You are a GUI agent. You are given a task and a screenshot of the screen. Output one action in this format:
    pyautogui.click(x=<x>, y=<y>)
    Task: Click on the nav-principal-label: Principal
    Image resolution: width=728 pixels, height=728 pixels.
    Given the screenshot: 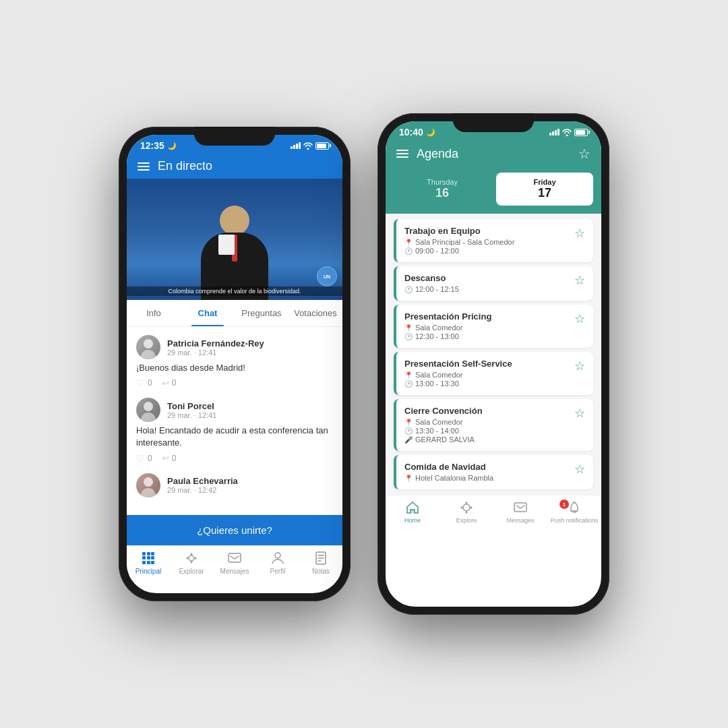 What is the action you would take?
    pyautogui.click(x=148, y=572)
    